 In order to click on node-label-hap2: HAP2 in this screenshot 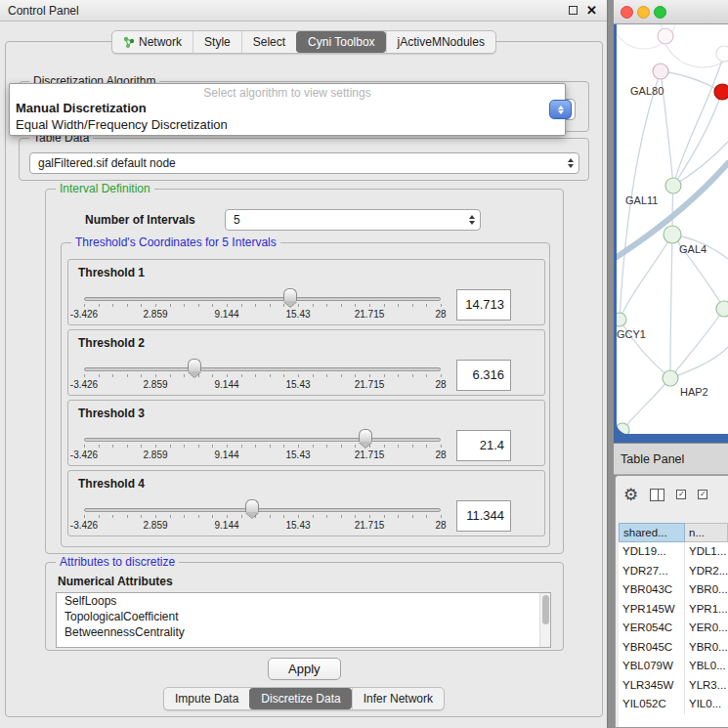, I will do `click(694, 392)`.